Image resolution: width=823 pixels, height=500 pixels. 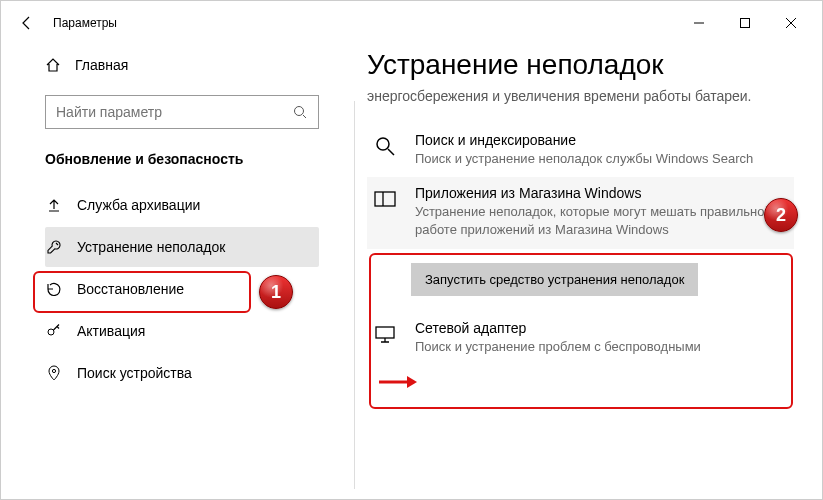 I want to click on troubleshoot-item-store-apps: Приложения из Магазина Windows Устранени…, so click(x=580, y=212).